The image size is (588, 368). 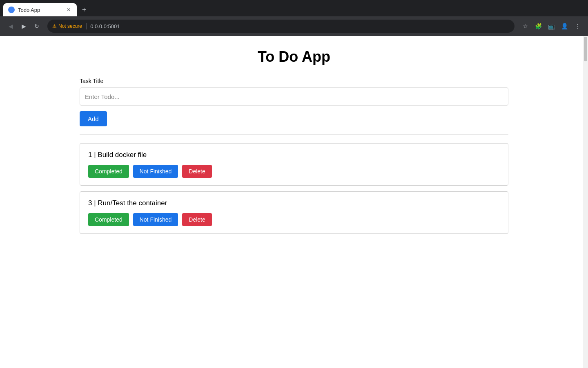 I want to click on app-title: To Do App, so click(x=294, y=57).